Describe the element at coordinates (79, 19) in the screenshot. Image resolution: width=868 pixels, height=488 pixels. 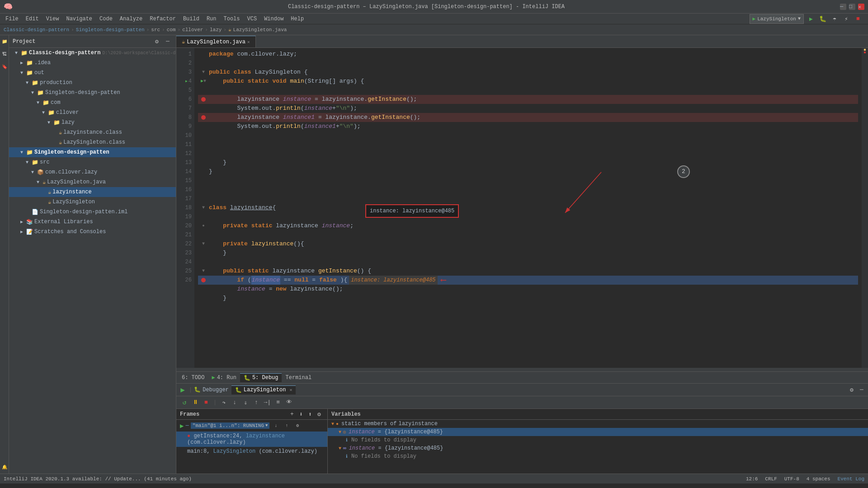
I see `menu-navigate: Navigate` at that location.